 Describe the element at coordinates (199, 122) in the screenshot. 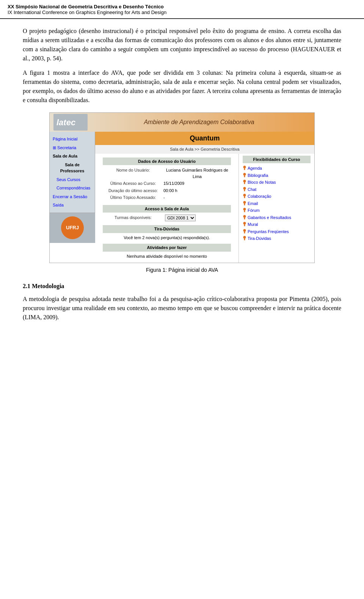

I see `ava-header-title: Ambiente de Aprendizagem Colaborativa` at that location.